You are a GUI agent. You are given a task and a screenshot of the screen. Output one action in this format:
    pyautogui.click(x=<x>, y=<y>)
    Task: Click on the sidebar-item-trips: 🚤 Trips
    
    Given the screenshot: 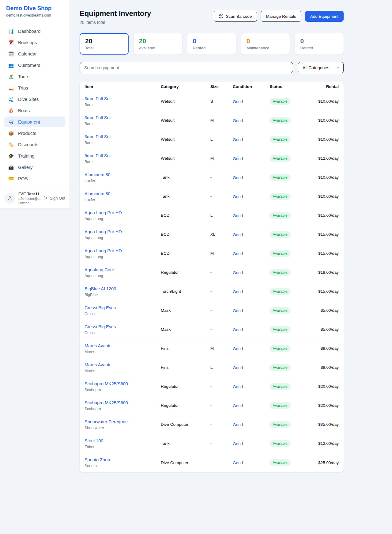 What is the action you would take?
    pyautogui.click(x=35, y=88)
    